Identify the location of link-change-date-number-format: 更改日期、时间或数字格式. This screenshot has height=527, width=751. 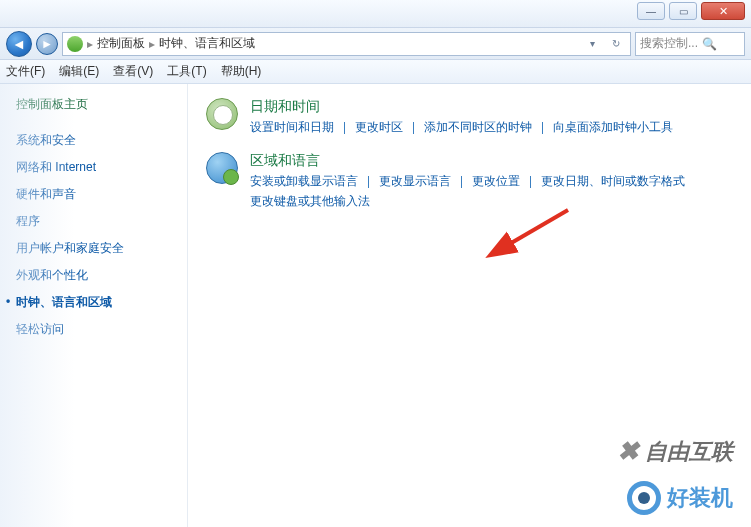
(613, 182).